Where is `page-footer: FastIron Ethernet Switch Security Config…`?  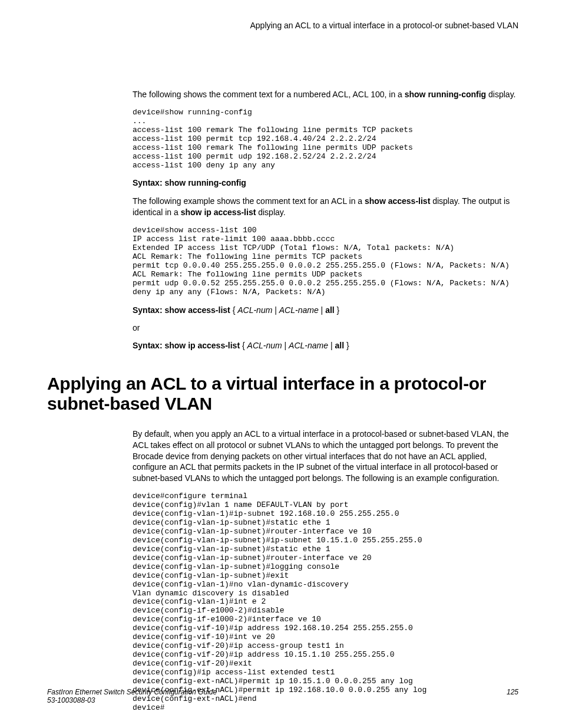
page-footer: FastIron Ethernet Switch Security Config… is located at coordinates (283, 696).